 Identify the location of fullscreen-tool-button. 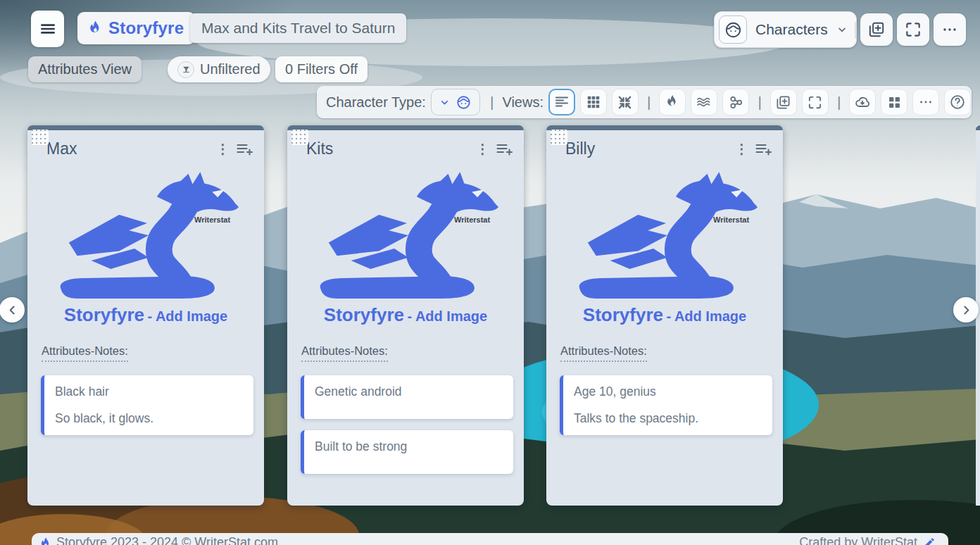
(815, 102).